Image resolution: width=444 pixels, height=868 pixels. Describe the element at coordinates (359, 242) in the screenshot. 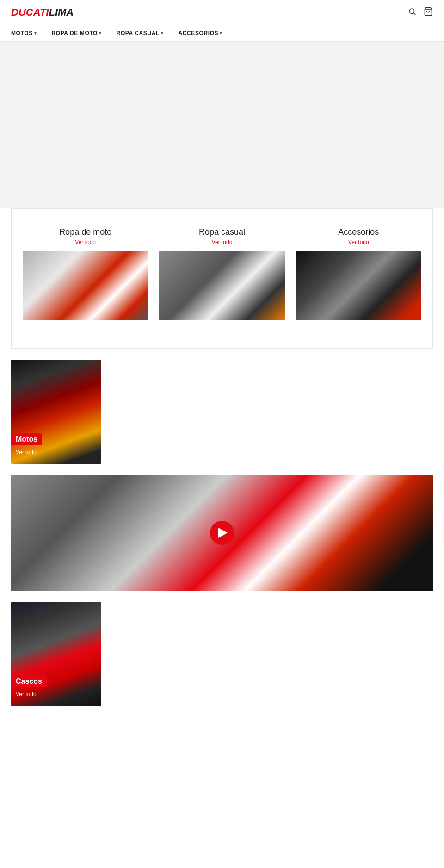

I see `collection-link-accesorios: Ver todo` at that location.